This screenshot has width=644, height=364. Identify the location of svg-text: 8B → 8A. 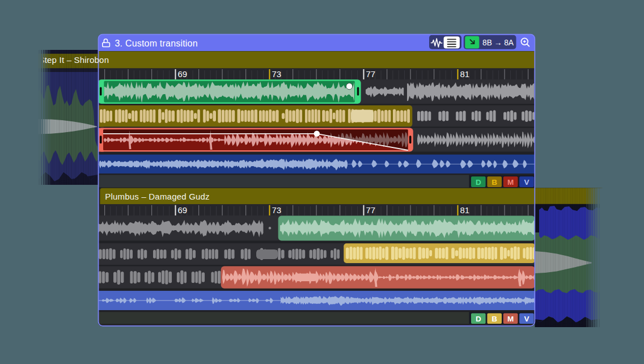
(498, 42).